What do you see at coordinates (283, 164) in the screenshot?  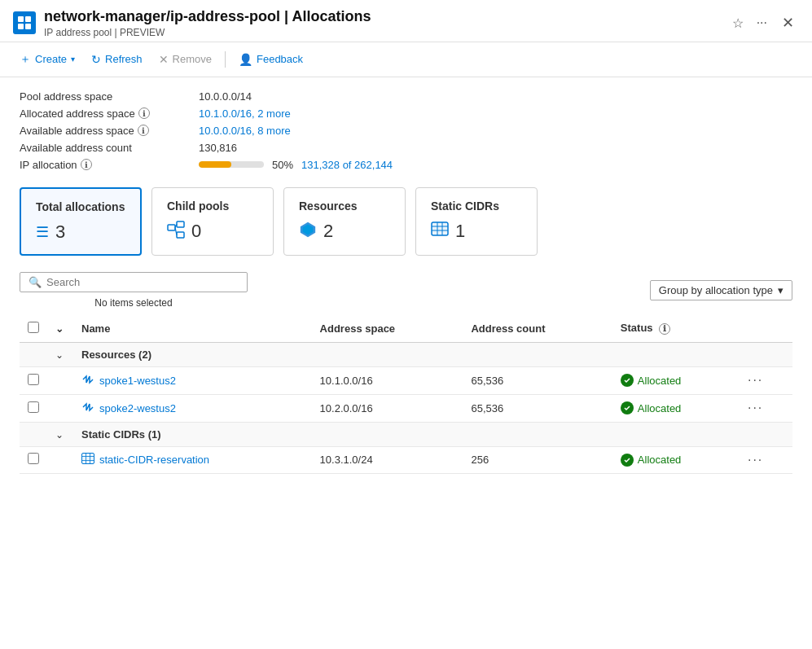 I see `ip-allocation-percent: 50%` at bounding box center [283, 164].